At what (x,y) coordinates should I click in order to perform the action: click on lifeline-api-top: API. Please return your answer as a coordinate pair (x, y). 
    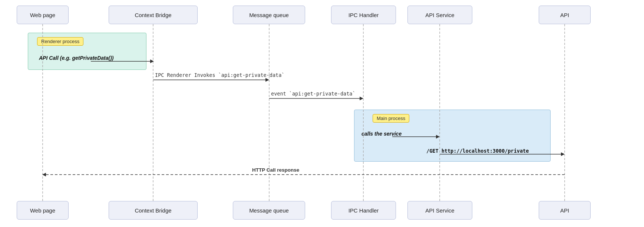
    Looking at the image, I should click on (565, 15).